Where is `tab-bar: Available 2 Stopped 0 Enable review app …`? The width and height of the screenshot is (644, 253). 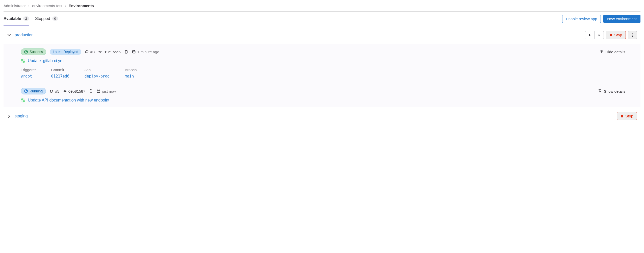 tab-bar: Available 2 Stopped 0 Enable review app … is located at coordinates (322, 19).